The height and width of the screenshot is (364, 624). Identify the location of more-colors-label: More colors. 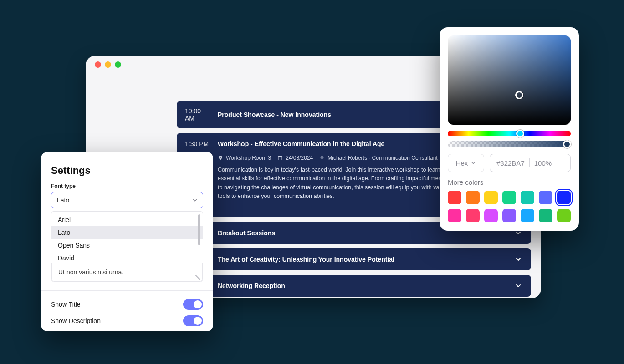
(509, 182).